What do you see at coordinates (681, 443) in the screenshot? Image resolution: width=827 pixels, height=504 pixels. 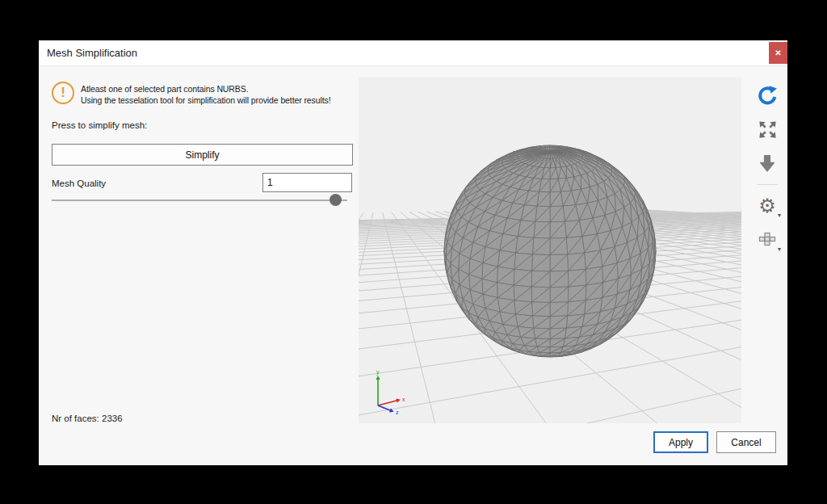 I see `apply-button: Apply` at bounding box center [681, 443].